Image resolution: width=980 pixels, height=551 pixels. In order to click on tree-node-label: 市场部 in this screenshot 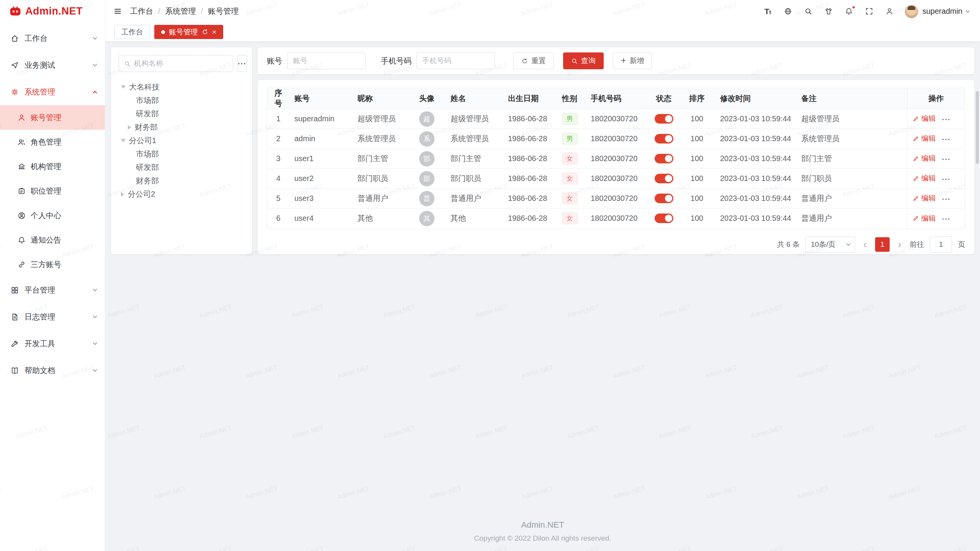, I will do `click(147, 154)`.